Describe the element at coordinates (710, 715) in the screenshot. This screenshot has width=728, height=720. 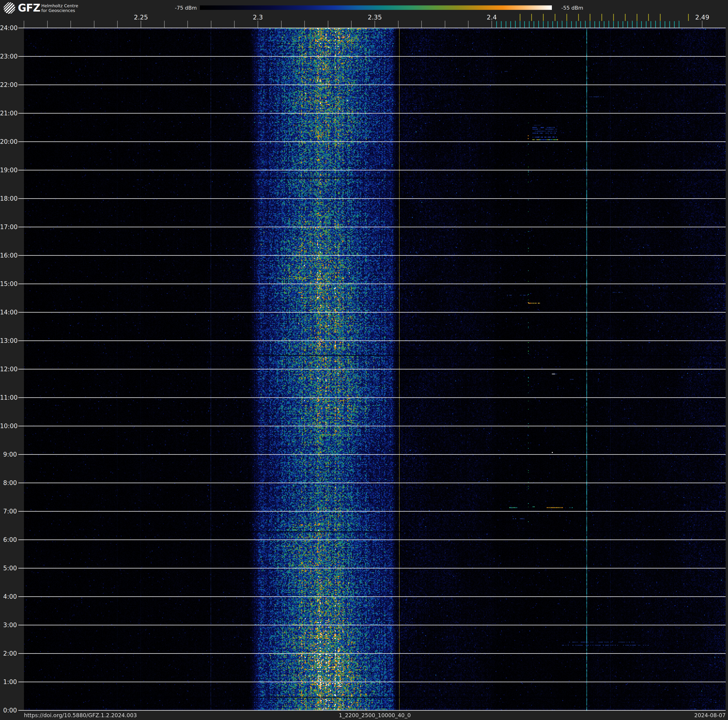
I see `date-label: 2024-08-07` at that location.